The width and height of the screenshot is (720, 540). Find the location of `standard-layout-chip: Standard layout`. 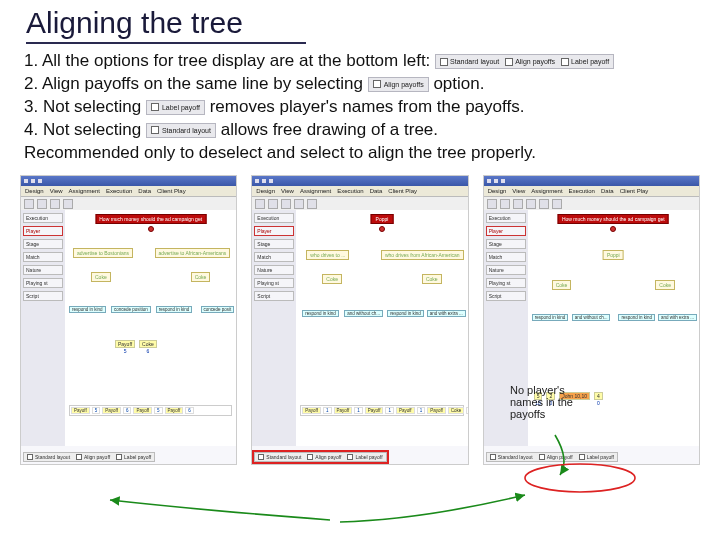

standard-layout-chip: Standard layout is located at coordinates (181, 130).